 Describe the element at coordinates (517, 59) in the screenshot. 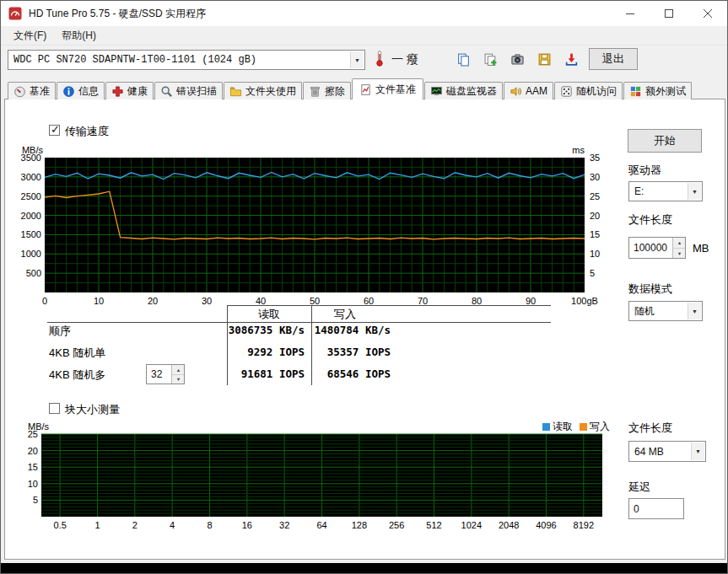

I see `capture-screenshot-button` at that location.